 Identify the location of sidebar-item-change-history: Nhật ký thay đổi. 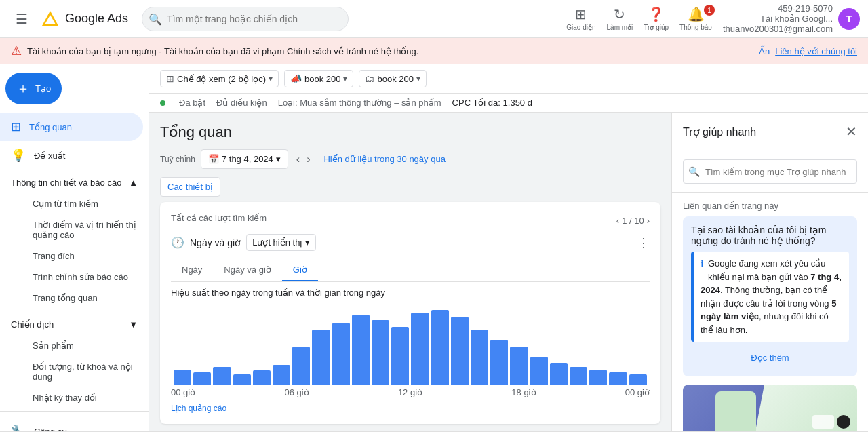
(75, 397).